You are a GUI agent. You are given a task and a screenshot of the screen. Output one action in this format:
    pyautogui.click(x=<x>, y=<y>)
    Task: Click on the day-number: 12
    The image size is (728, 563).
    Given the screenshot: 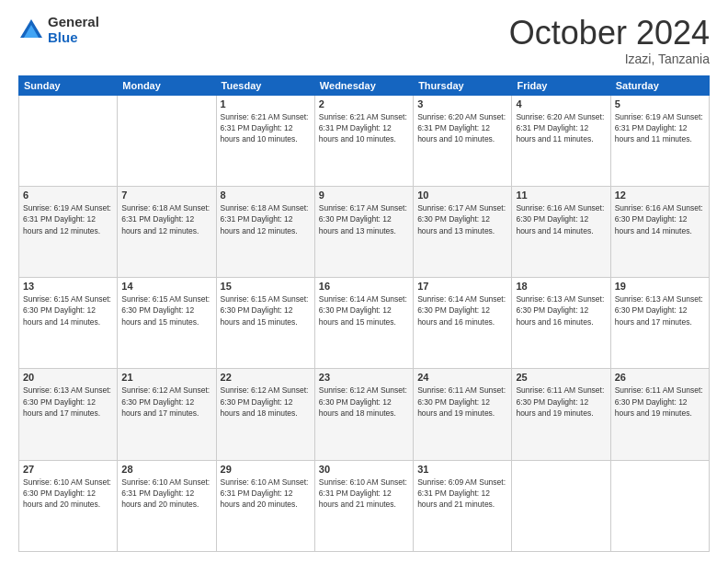 What is the action you would take?
    pyautogui.click(x=660, y=195)
    